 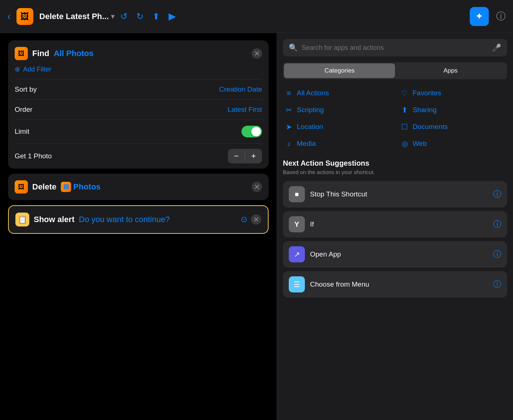 What do you see at coordinates (139, 156) in the screenshot?
I see `get-photo-row: Get 1 Photo − +` at bounding box center [139, 156].